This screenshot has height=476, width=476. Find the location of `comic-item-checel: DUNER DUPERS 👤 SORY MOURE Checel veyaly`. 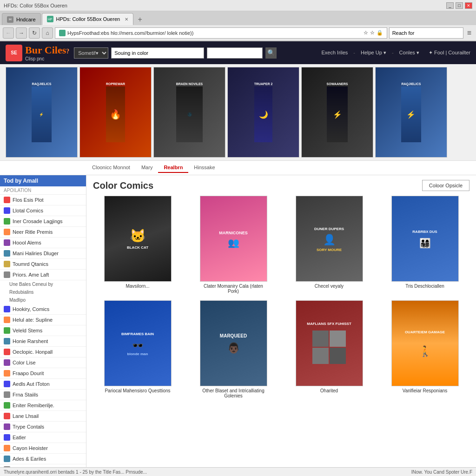

comic-item-checel: DUNER DUPERS 👤 SORY MOURE Checel veyaly is located at coordinates (329, 245).